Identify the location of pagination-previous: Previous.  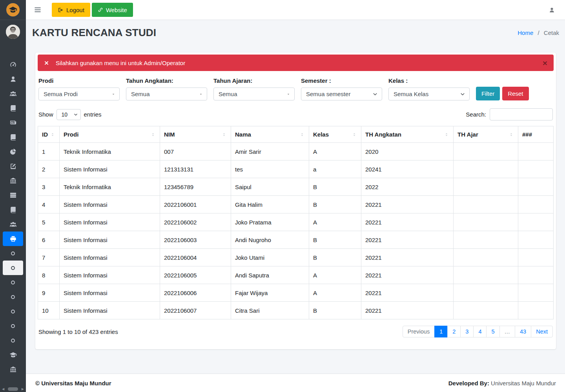
(419, 332).